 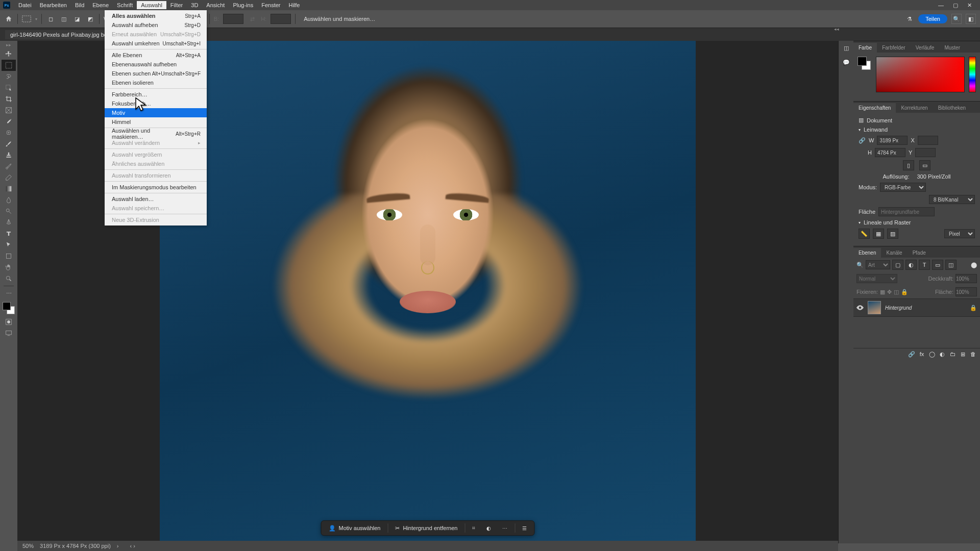 What do you see at coordinates (194, 5) in the screenshot?
I see `menu-3d: 3D` at bounding box center [194, 5].